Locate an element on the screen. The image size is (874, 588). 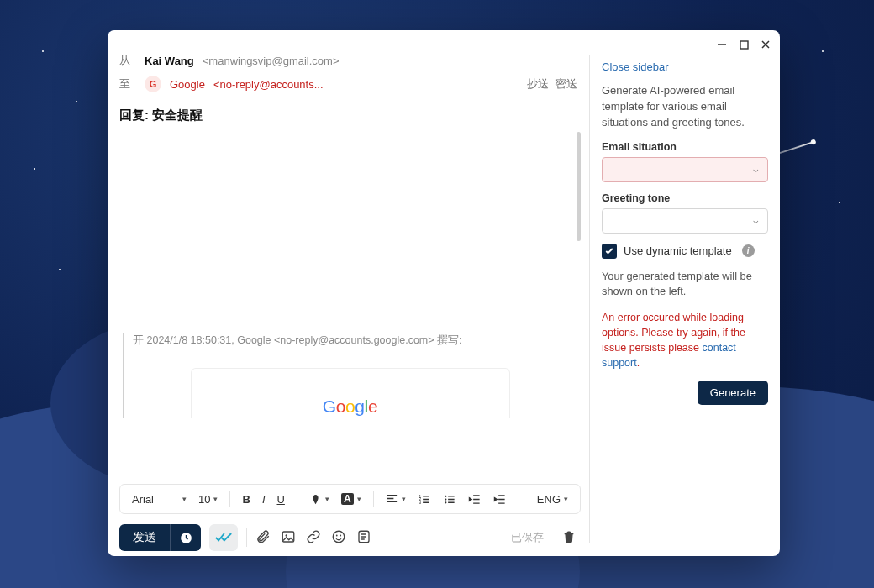
attachment-icon is located at coordinates (264, 538).